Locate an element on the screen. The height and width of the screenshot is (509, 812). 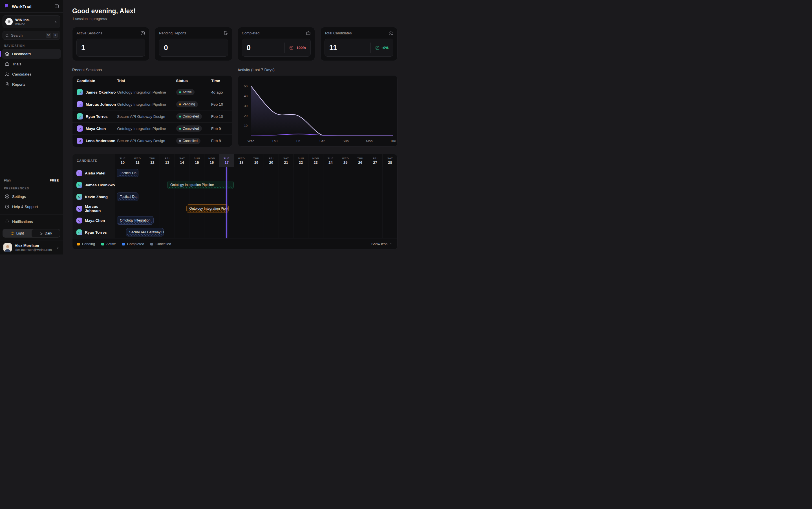
table-row: Marcus JohnsonOntology Integration Pipel… is located at coordinates (152, 104).